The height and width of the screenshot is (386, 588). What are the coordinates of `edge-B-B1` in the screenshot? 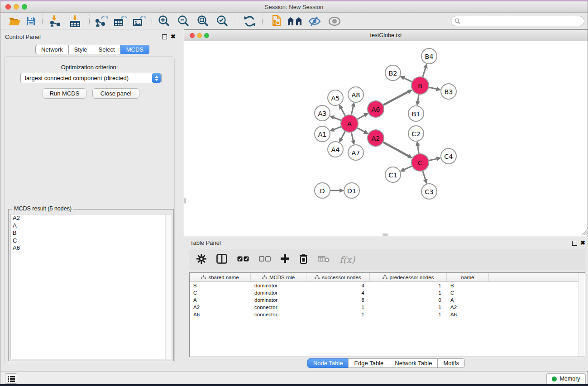 It's located at (418, 98).